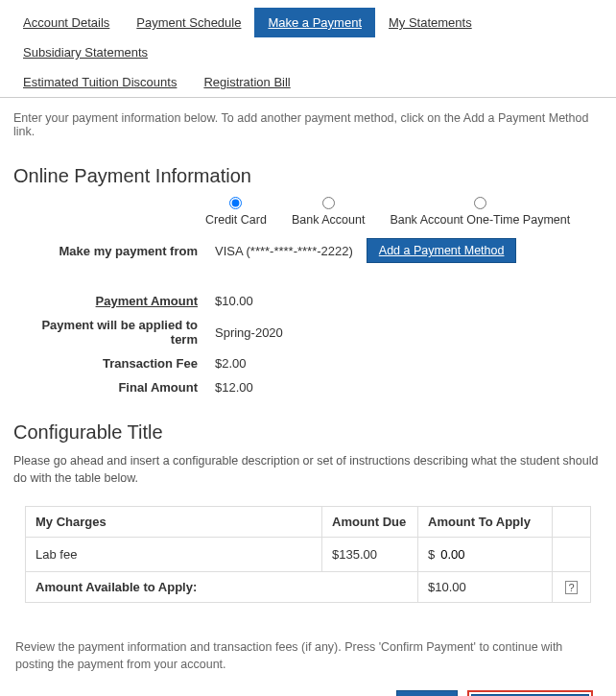 The width and height of the screenshot is (616, 696). I want to click on col-amount-due: Amount Due, so click(370, 522).